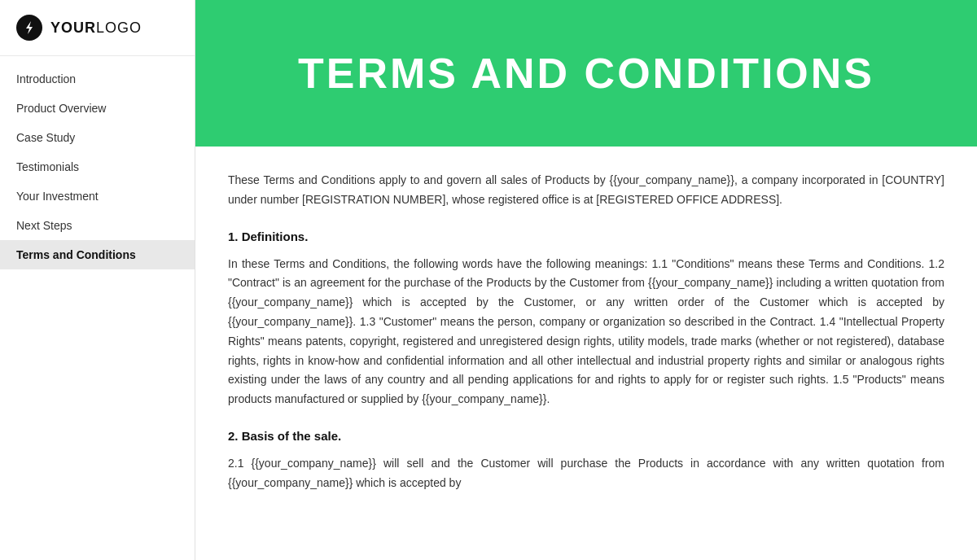 This screenshot has width=977, height=560. I want to click on sidebar-item-your-investment: Your Investment, so click(98, 196).